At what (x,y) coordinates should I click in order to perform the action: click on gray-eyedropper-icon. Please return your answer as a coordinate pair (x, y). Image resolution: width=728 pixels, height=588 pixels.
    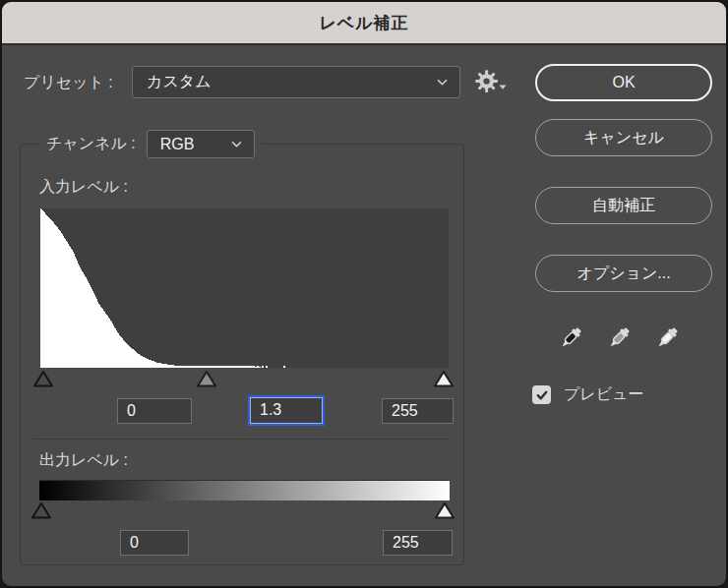
    Looking at the image, I should click on (619, 339).